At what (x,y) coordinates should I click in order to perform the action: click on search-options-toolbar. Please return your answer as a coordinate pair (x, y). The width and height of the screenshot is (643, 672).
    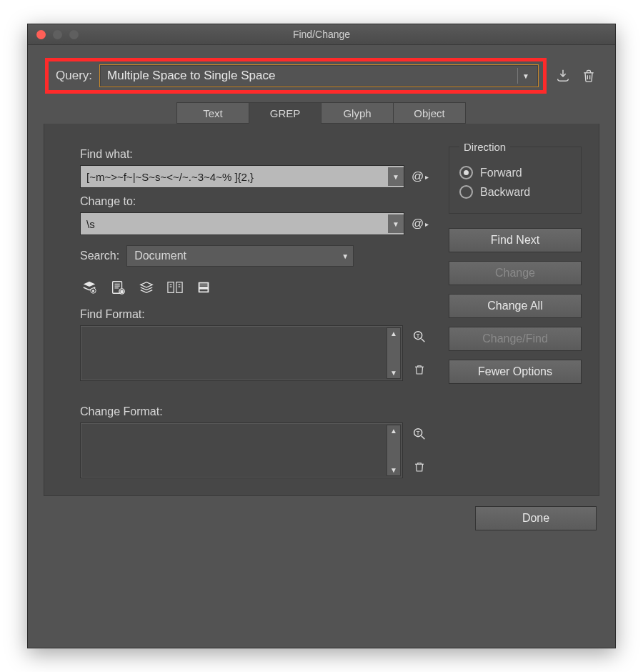
    Looking at the image, I should click on (254, 287).